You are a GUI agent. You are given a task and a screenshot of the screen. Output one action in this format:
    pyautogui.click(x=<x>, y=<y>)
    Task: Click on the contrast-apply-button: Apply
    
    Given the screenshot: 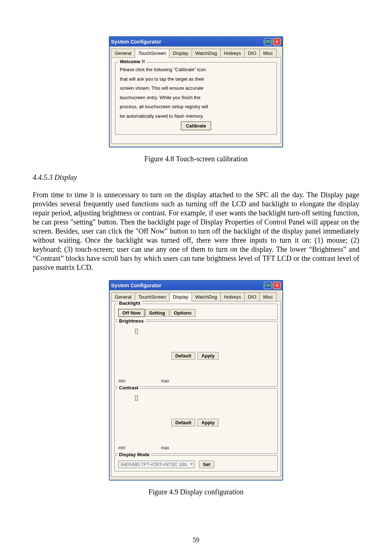 What is the action you would take?
    pyautogui.click(x=208, y=423)
    